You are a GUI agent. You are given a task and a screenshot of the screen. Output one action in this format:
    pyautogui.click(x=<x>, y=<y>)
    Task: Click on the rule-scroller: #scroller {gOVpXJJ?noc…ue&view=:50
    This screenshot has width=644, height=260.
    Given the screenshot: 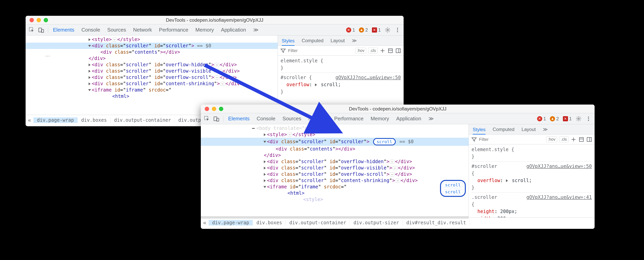 What is the action you would take?
    pyautogui.click(x=340, y=78)
    